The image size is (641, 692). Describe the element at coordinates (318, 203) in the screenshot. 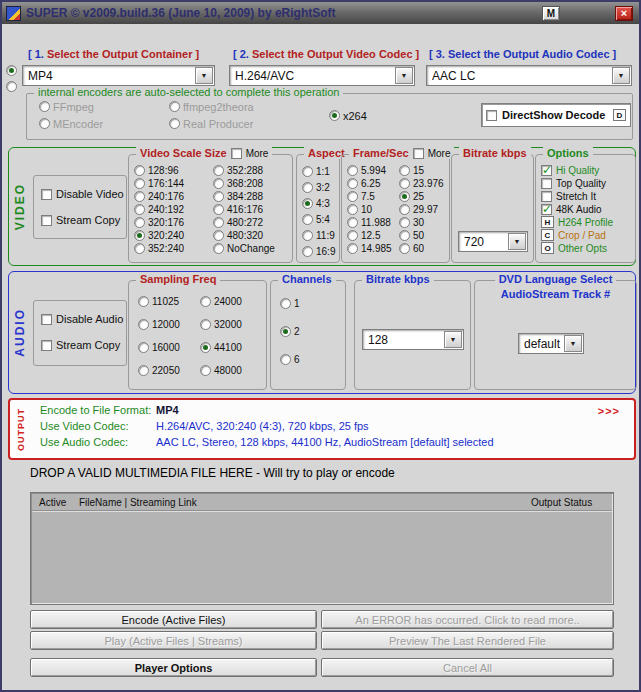

I see `aspect-option-selected: 4:3` at that location.